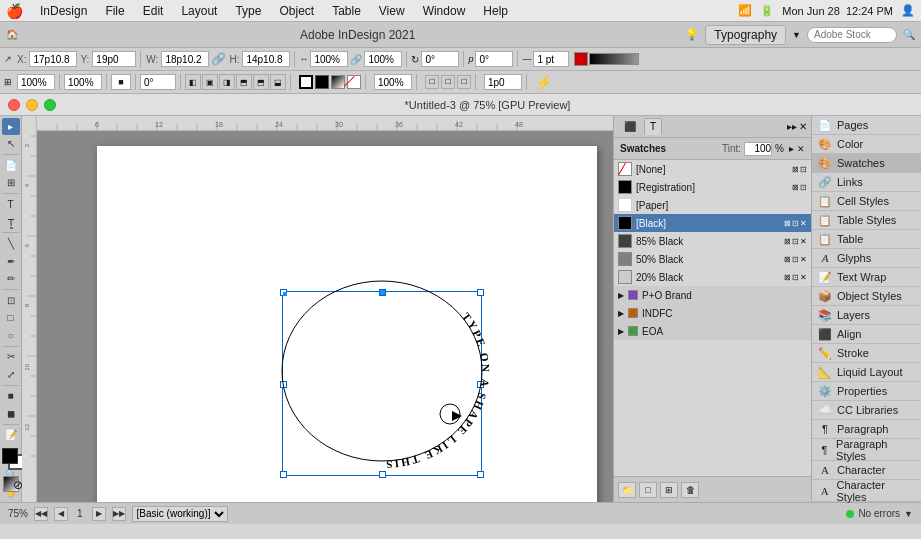  What do you see at coordinates (692, 34) in the screenshot?
I see `lightbulb-icon: 💡` at bounding box center [692, 34].